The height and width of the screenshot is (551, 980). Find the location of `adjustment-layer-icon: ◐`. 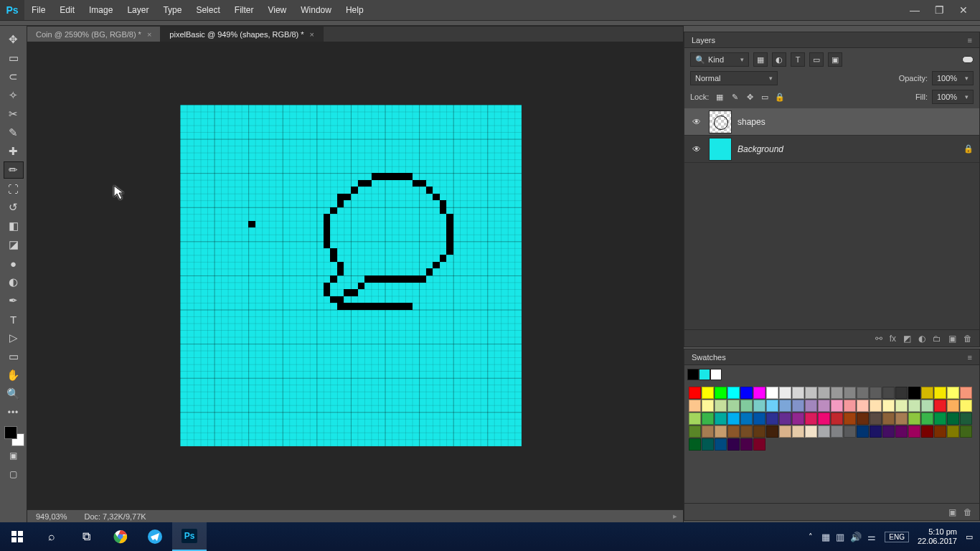

adjustment-layer-icon: ◐ is located at coordinates (922, 339).